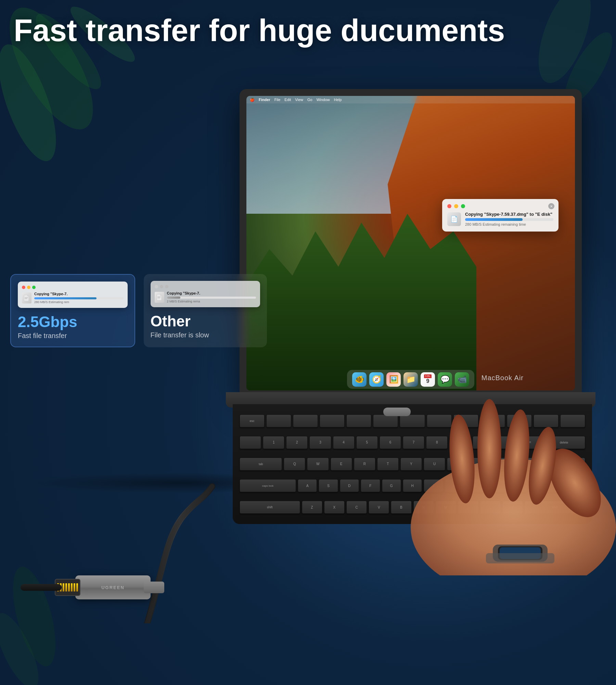  What do you see at coordinates (551, 464) in the screenshot?
I see `key-bracket-close: ]` at bounding box center [551, 464].